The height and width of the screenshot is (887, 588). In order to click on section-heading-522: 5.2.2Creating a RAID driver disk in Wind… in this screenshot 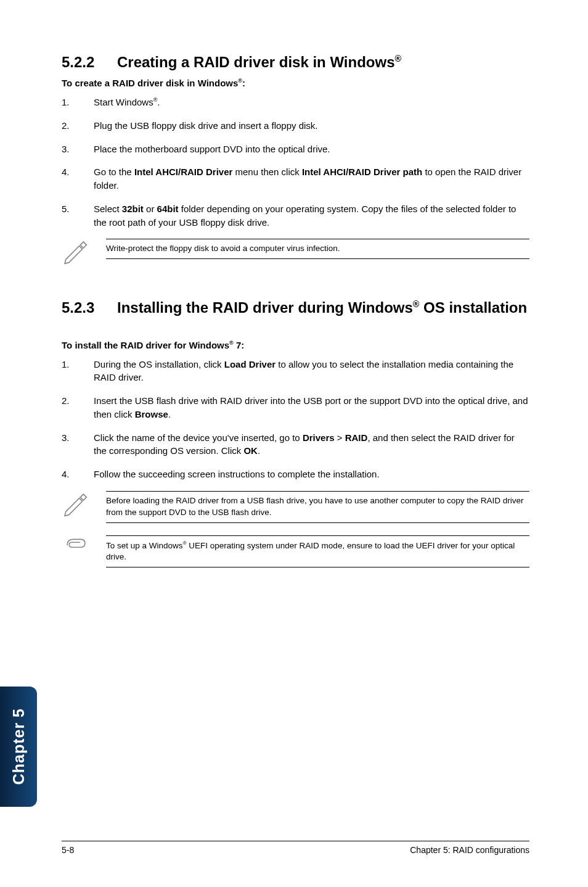, I will do `click(296, 62)`.